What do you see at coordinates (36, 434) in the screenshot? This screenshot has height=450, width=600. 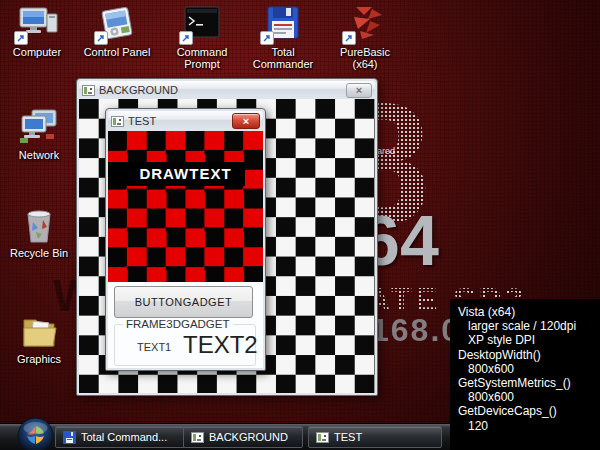 I see `start-button` at bounding box center [36, 434].